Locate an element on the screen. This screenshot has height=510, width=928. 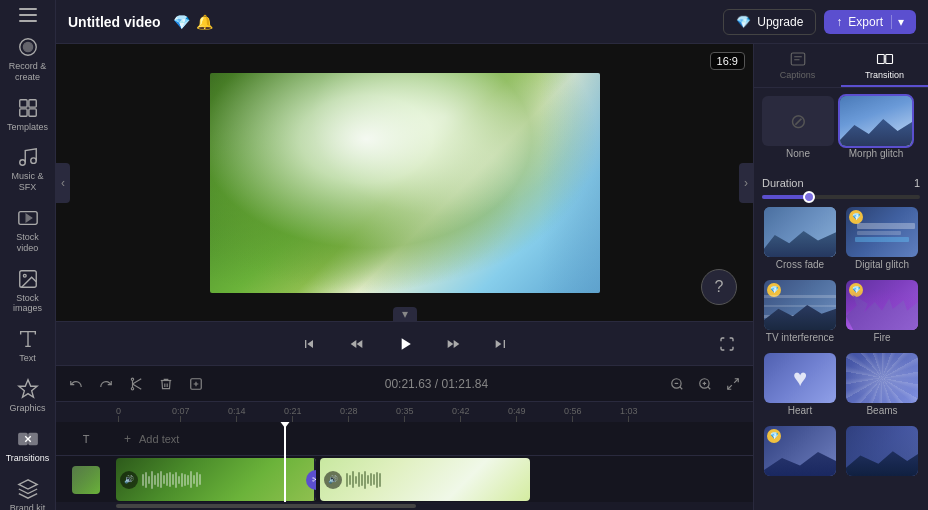
transition-item-crossfade: Cross fade is located at coordinates (800, 238).